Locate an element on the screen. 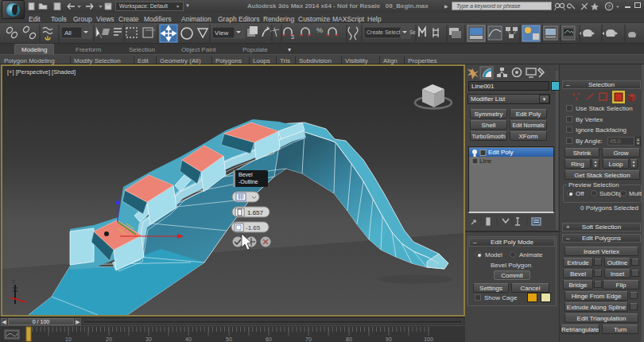 Image resolution: width=644 pixels, height=342 pixels. svg-text: 40 is located at coordinates (188, 339).